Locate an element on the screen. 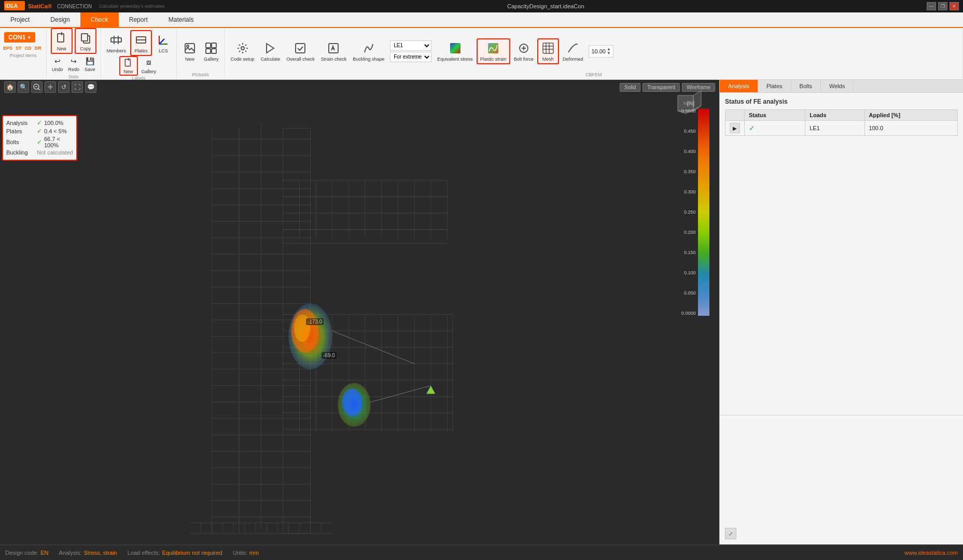  home-view-button: 🏠 is located at coordinates (10, 87).